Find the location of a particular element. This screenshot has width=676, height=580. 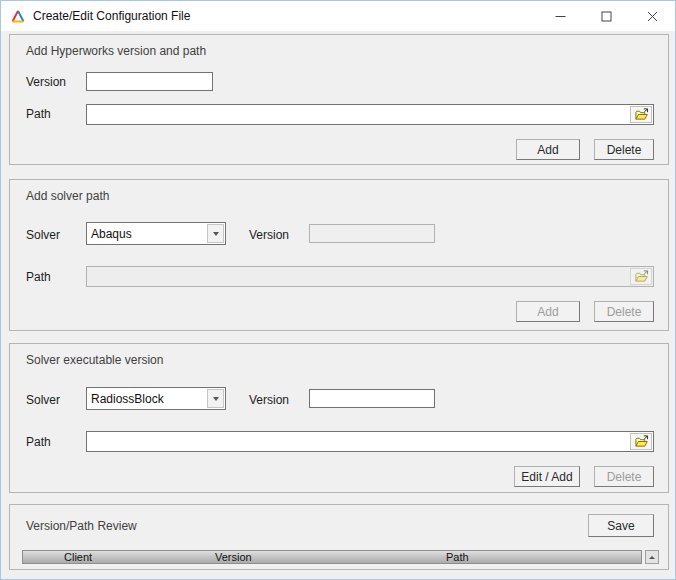

group-review: Version/Path Review Save Client Version … is located at coordinates (339, 537).